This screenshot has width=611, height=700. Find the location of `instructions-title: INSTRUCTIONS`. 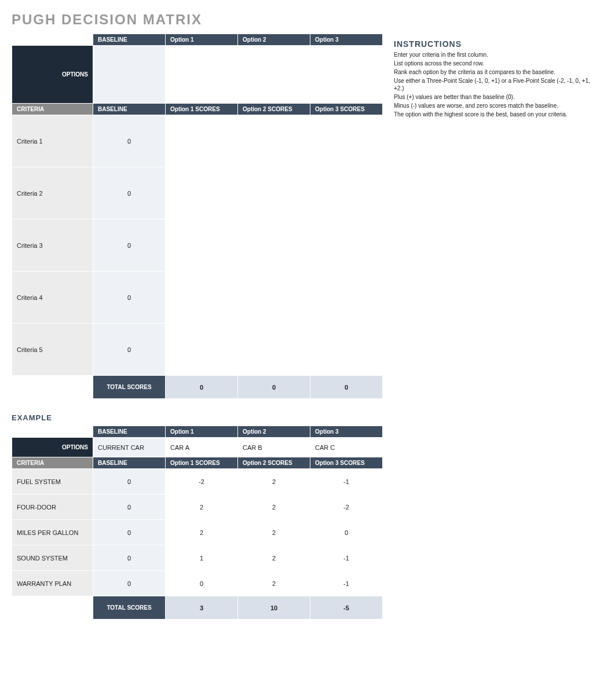

instructions-title: INSTRUCTIONS is located at coordinates (497, 44).